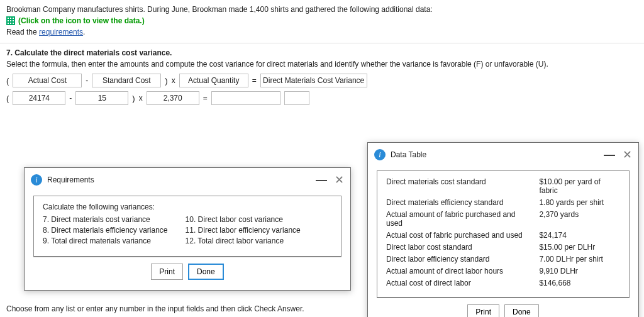  I want to click on close-paren: ), so click(166, 81).